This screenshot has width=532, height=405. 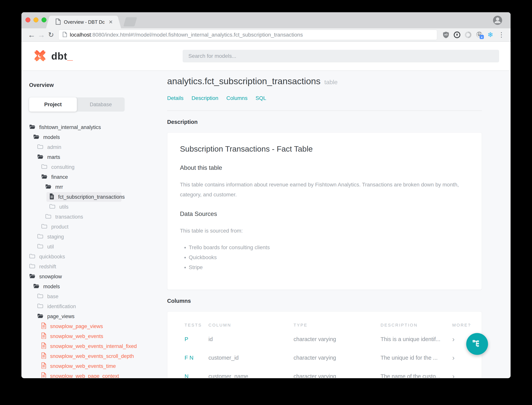 What do you see at coordinates (96, 356) in the screenshot?
I see `tree-item-snowplow_web_events_scroll_depth: snowplow_web_events_scroll_depth` at bounding box center [96, 356].